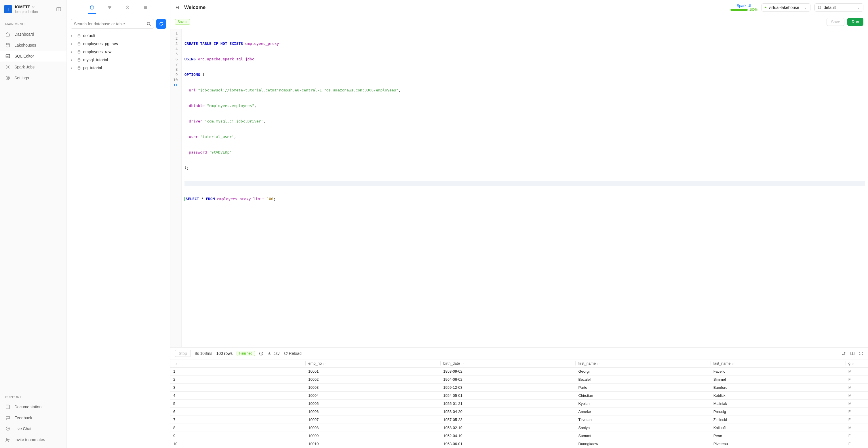 Image resolution: width=868 pixels, height=448 pixels. What do you see at coordinates (778, 404) in the screenshot?
I see `table-cell: Maliniak` at bounding box center [778, 404].